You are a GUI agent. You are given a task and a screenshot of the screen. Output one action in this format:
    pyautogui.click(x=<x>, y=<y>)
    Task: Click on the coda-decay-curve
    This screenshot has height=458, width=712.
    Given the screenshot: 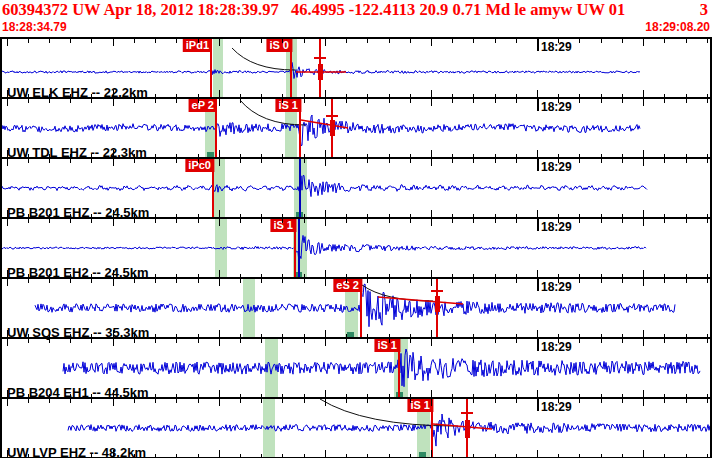 What is the action you would take?
    pyautogui.click(x=388, y=412)
    